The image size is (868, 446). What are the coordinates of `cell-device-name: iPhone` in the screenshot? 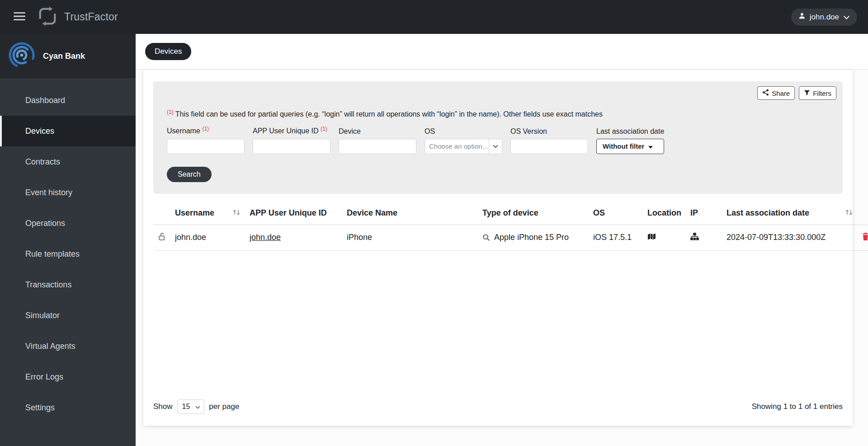 It's located at (415, 238).